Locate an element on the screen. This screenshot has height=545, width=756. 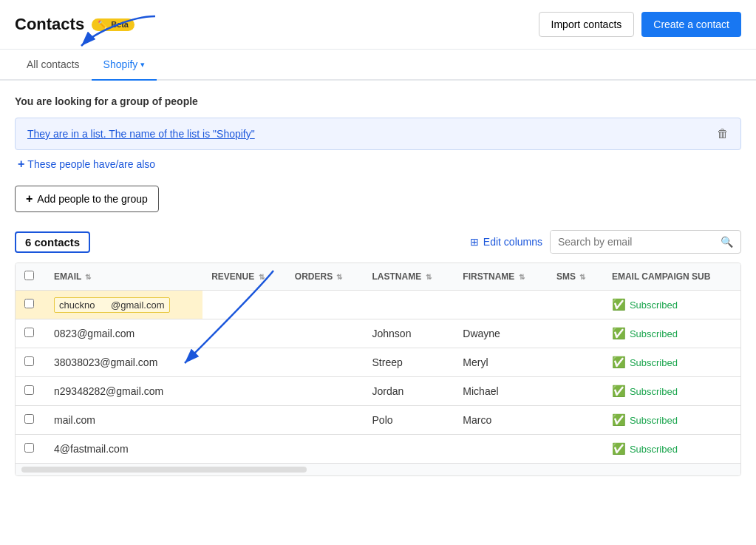
search-icon: 🔍 is located at coordinates (727, 242).